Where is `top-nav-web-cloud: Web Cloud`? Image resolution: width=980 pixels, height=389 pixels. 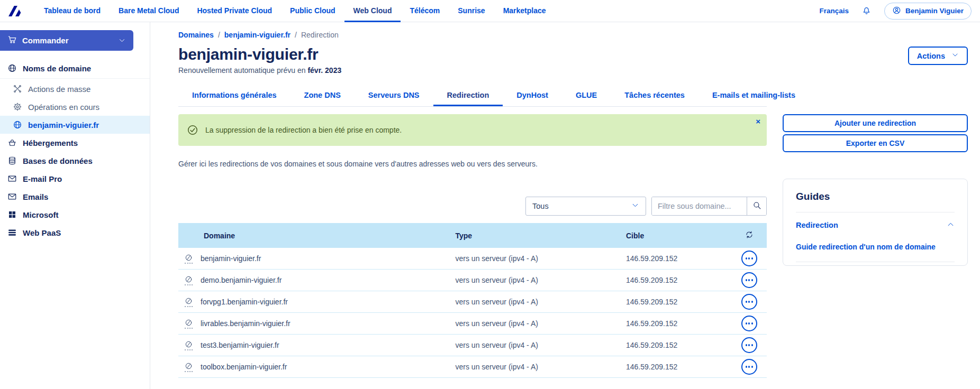
top-nav-web-cloud: Web Cloud is located at coordinates (373, 11).